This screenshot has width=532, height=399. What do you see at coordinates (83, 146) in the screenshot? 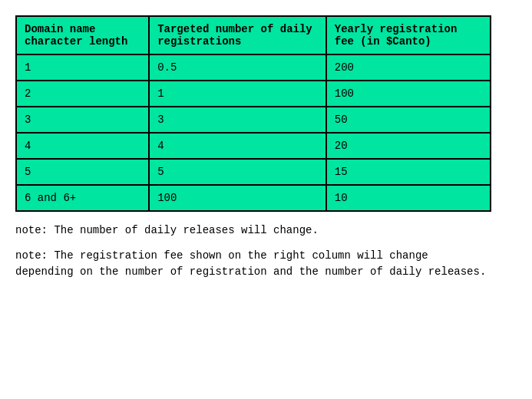
I see `cell-length-3: 4` at bounding box center [83, 146].